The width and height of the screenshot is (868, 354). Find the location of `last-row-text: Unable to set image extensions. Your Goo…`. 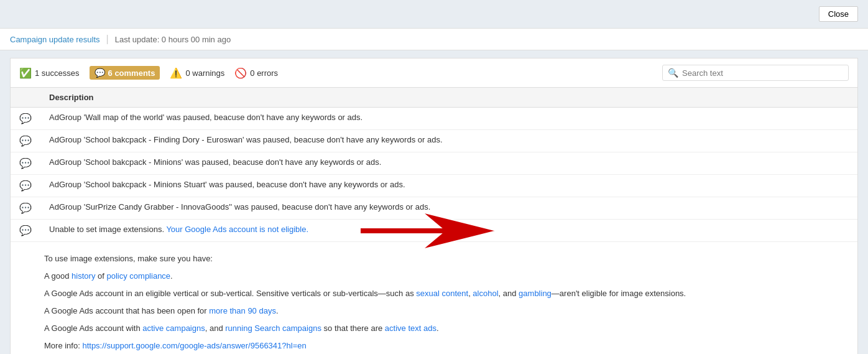

last-row-text: Unable to set image extensions. Your Goo… is located at coordinates (179, 229).